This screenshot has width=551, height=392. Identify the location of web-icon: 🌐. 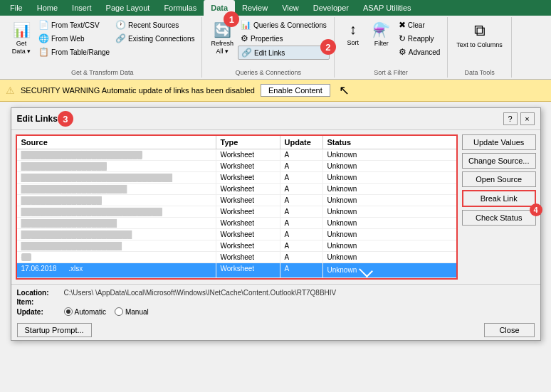
(44, 38).